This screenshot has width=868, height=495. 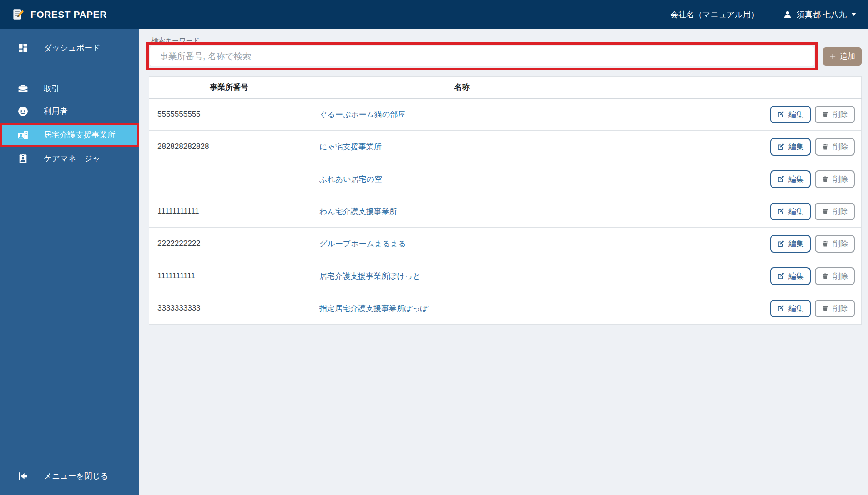 What do you see at coordinates (18, 15) in the screenshot?
I see `memo-pencil-icon` at bounding box center [18, 15].